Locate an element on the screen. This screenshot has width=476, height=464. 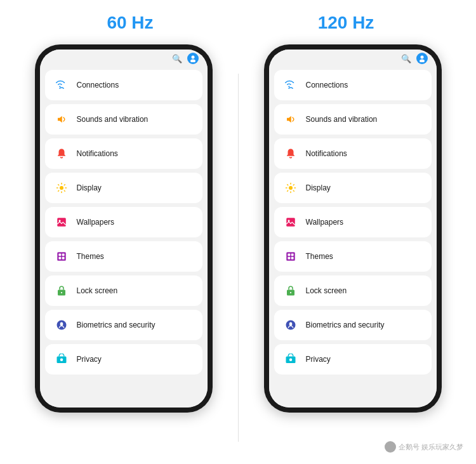
left-avatar-icon is located at coordinates (193, 58).